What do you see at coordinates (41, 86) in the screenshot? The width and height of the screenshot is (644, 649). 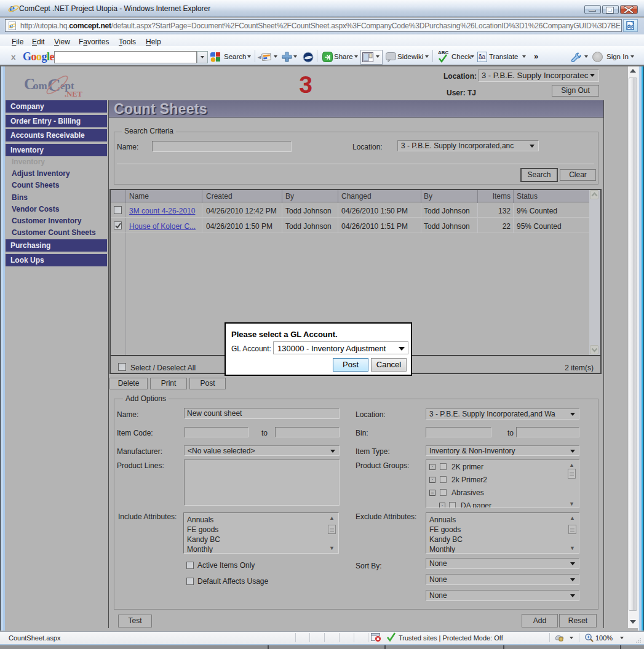 I see `svg-text: om` at bounding box center [41, 86].